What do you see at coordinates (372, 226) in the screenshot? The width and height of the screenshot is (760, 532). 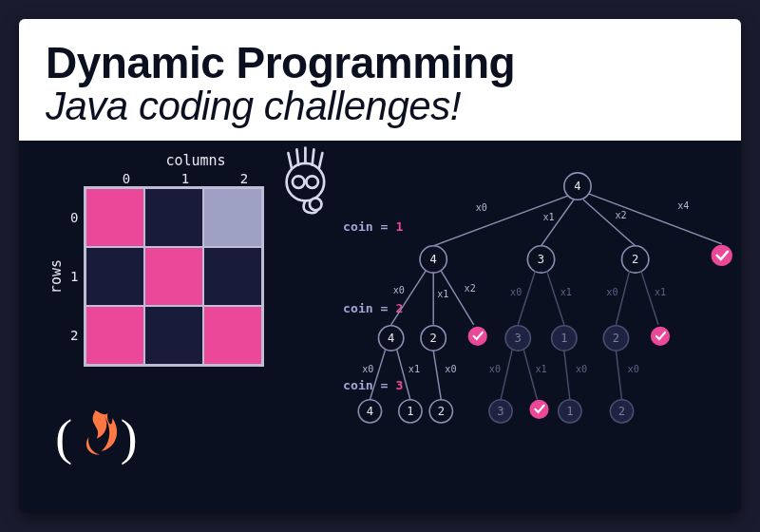 I see `svg-text: coin = 1` at bounding box center [372, 226].